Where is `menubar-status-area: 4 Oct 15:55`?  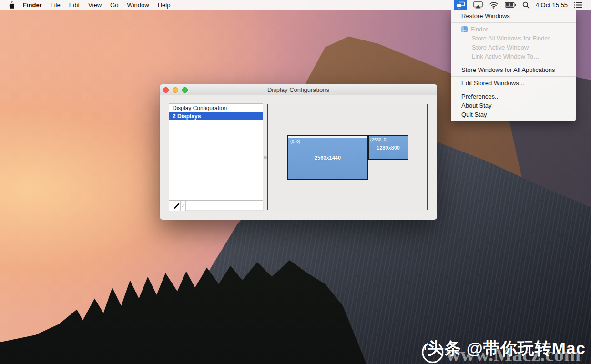 menubar-status-area: 4 Oct 15:55 is located at coordinates (522, 5).